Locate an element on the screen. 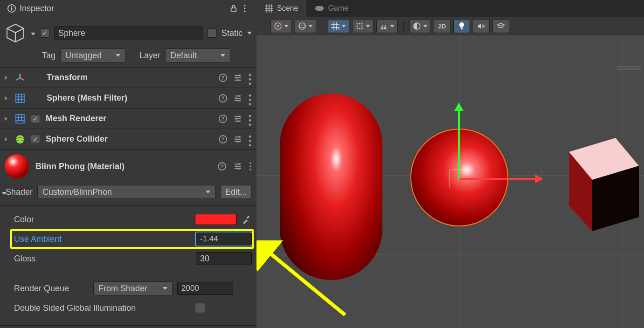  snap-toggle is located at coordinates (363, 26).